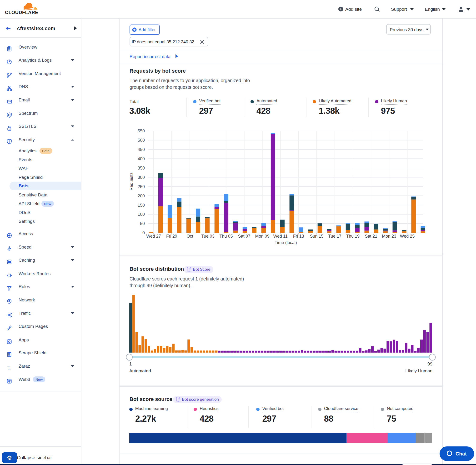 The width and height of the screenshot is (476, 465). Describe the element at coordinates (141, 177) in the screenshot. I see `svg-text: 300` at that location.